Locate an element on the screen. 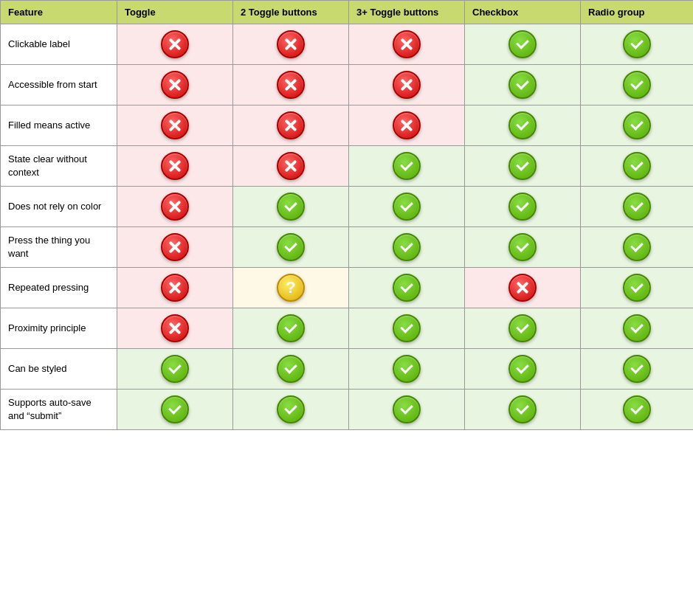 Image resolution: width=693 pixels, height=616 pixels. feature-label: Press the thing you want is located at coordinates (59, 248).